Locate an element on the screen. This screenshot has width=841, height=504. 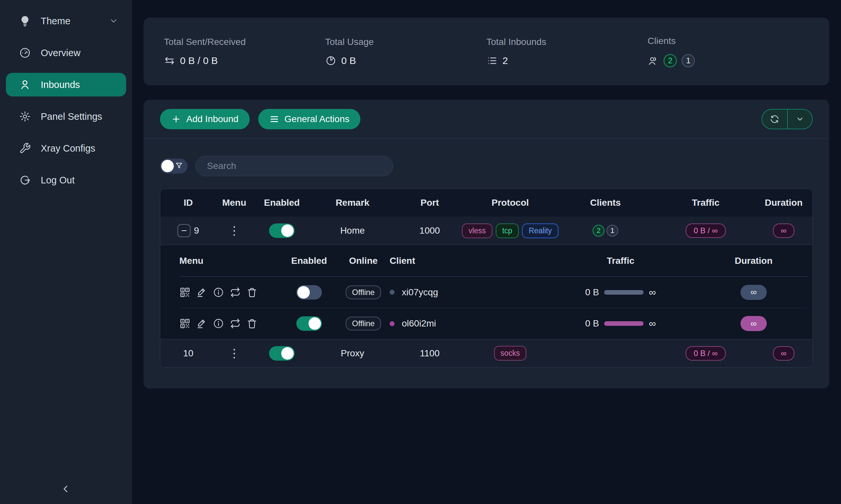
pie-chart-icon is located at coordinates (331, 60).